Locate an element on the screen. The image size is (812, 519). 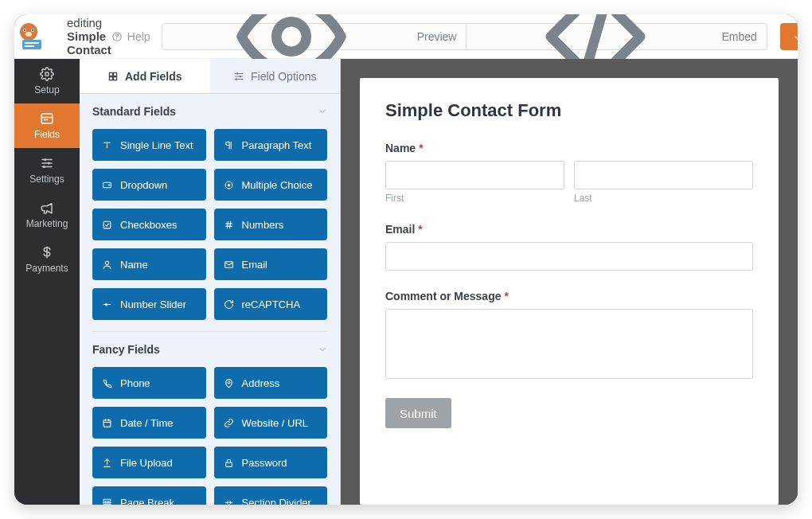
upload-icon is located at coordinates (107, 463).